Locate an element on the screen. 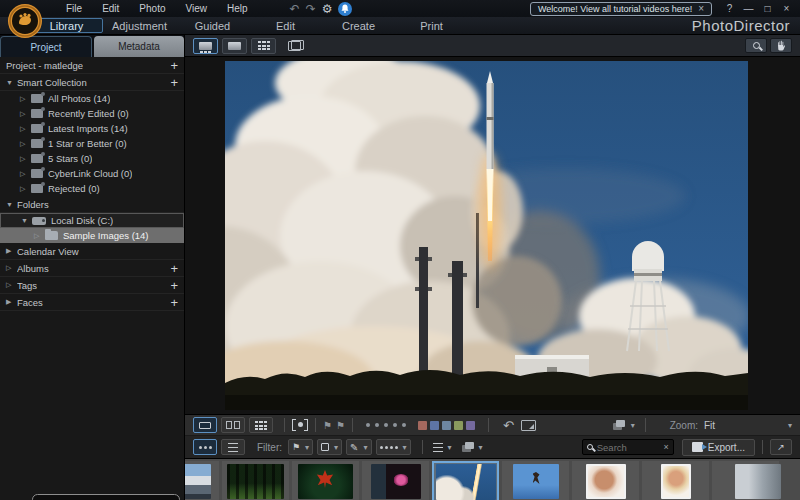  tree-item-local-disk: ▼ Local Disk (C:) is located at coordinates (92, 220).